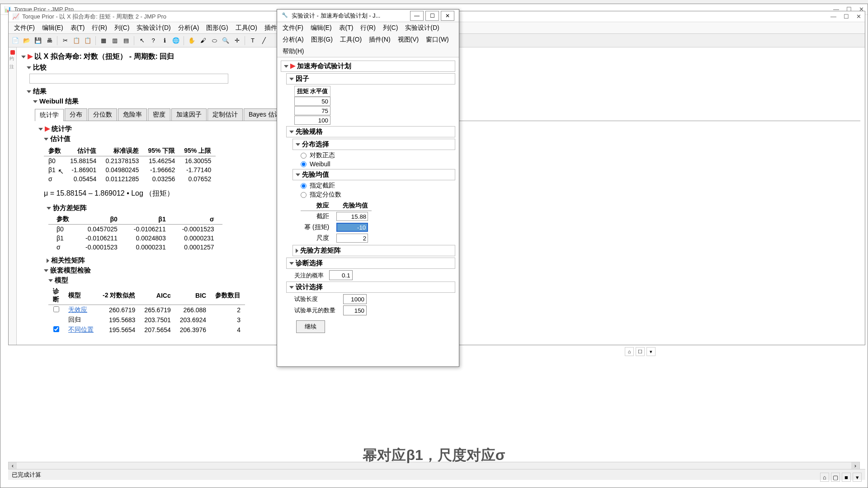 The width and height of the screenshot is (868, 488). What do you see at coordinates (214, 41) in the screenshot?
I see `toolbar-lasso-icon: ⬭` at bounding box center [214, 41].